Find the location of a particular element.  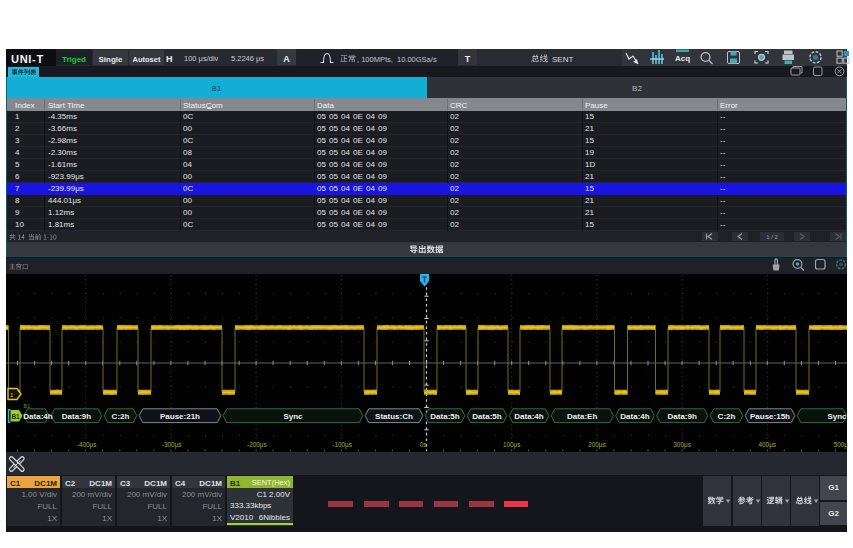

svg-text: Pause:15h is located at coordinates (770, 416).